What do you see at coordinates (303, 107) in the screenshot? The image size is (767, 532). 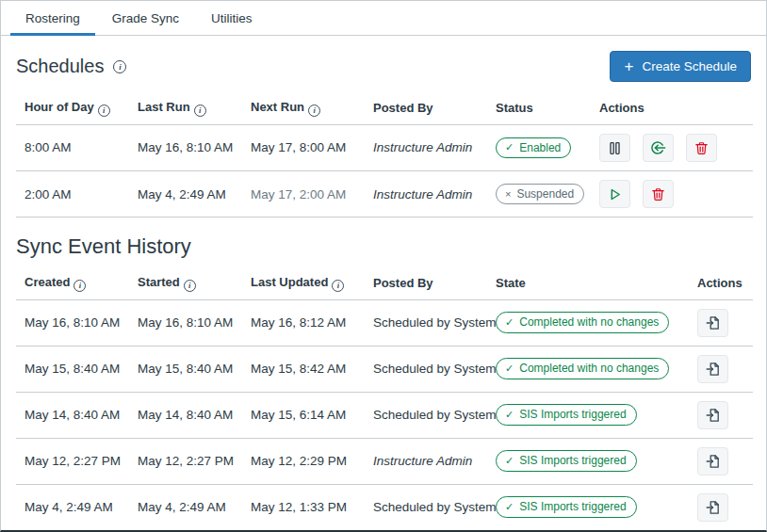 I see `col-next-run: Next Runi` at bounding box center [303, 107].